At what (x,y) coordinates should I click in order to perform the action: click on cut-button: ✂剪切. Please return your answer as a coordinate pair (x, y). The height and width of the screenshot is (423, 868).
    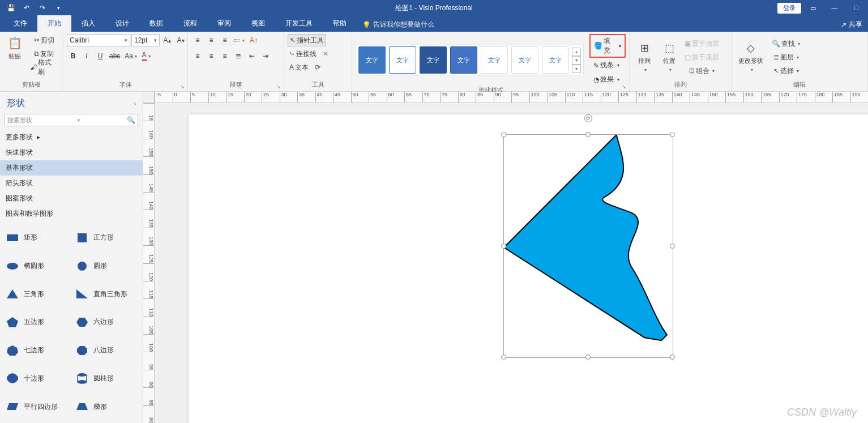
    Looking at the image, I should click on (44, 40).